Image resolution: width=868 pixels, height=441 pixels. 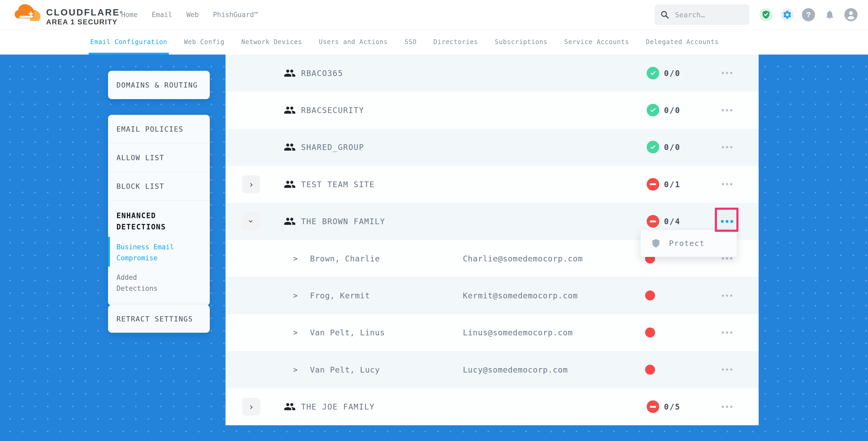 What do you see at coordinates (492, 147) in the screenshot?
I see `table-row: SHARED_GROUP 0/0` at bounding box center [492, 147].